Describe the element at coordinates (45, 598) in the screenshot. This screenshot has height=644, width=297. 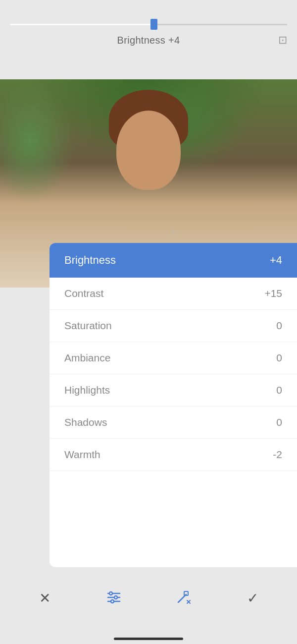
I see `close-icon: ✕` at that location.